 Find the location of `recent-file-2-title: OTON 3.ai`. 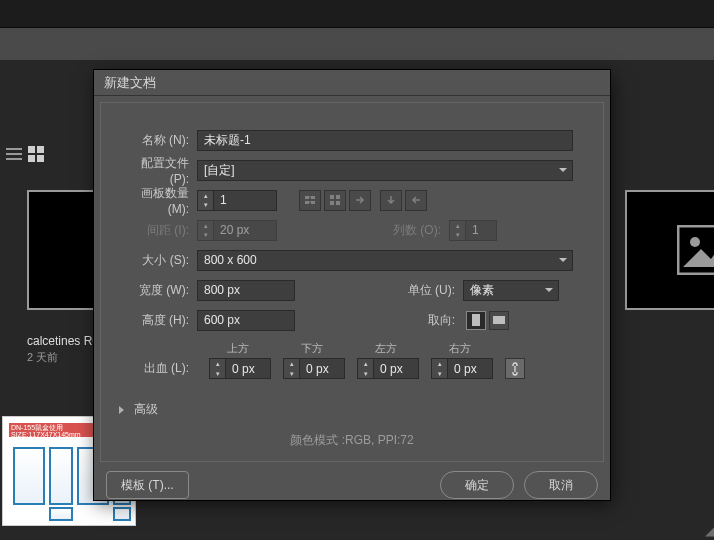

recent-file-2-title: OTON 3.ai is located at coordinates (670, 341).